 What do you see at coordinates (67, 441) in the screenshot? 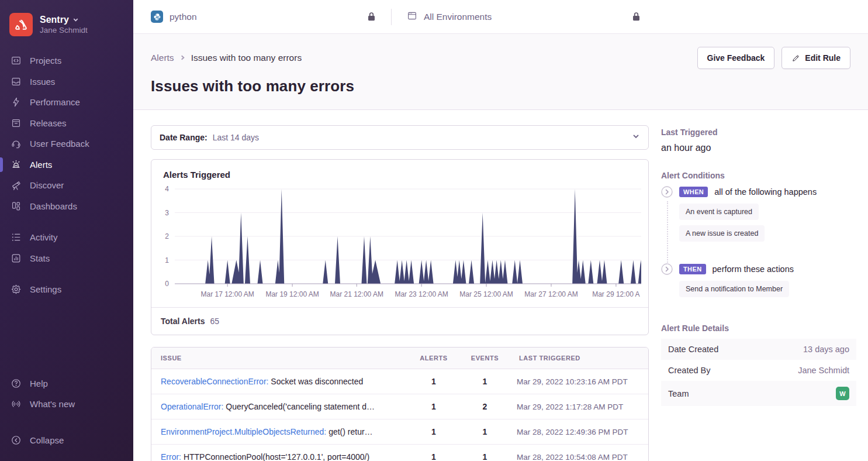
I see `sidebar-collapse: Collapse` at bounding box center [67, 441].